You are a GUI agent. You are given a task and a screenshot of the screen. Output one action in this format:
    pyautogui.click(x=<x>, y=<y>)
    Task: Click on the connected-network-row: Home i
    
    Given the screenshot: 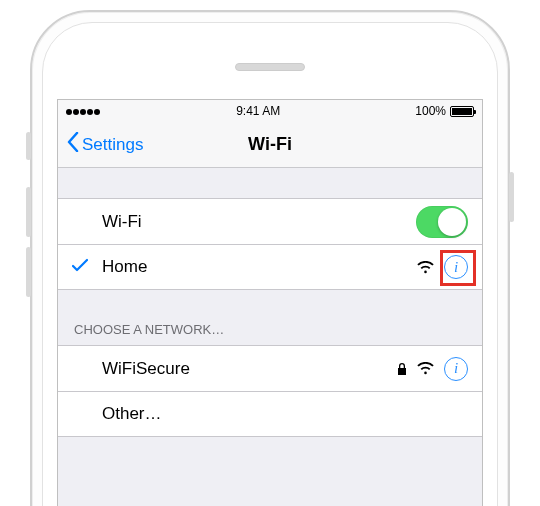 What is the action you would take?
    pyautogui.click(x=270, y=267)
    